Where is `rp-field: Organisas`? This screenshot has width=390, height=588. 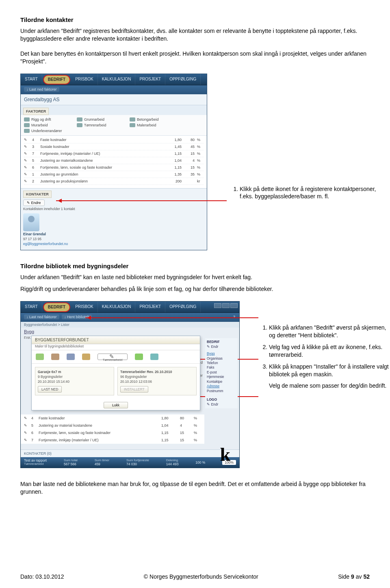
rp-field: Organisas is located at coordinates (221, 358).